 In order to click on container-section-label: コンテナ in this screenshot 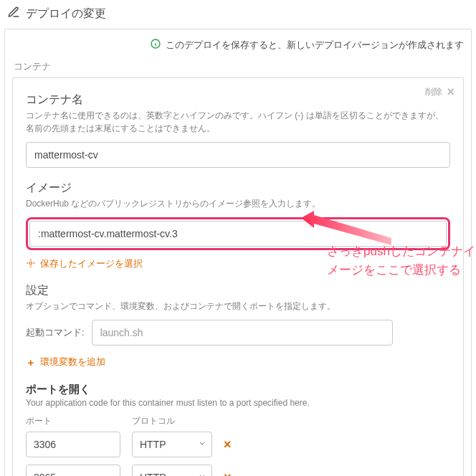, I will do `click(239, 67)`.